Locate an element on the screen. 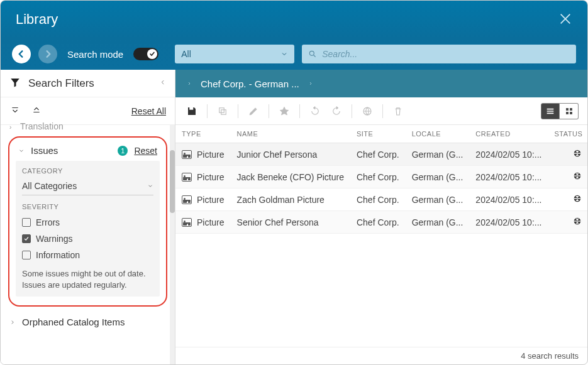 The height and width of the screenshot is (365, 588). bookmark-button is located at coordinates (284, 111).